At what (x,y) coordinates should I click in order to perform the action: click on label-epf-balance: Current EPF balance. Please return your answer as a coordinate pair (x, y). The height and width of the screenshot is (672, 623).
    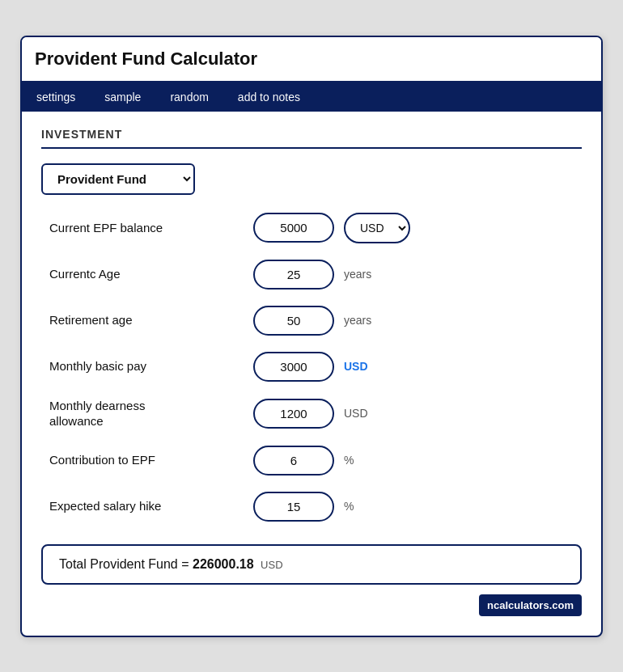
    Looking at the image, I should click on (146, 228).